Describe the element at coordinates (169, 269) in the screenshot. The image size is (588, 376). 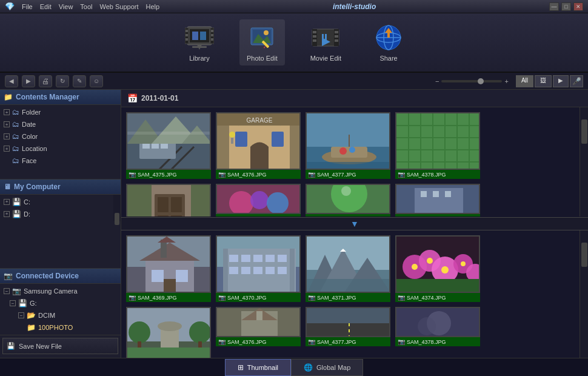
I see `cam-thumbnail-4369: 📷 SAM_4369.JPG` at that location.